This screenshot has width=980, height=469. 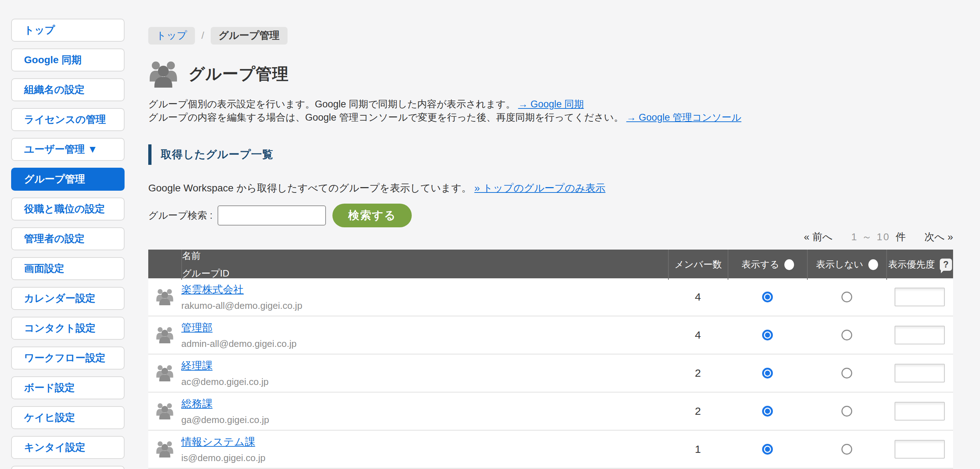 I want to click on table-header-name: 名前 グループID, so click(x=425, y=265).